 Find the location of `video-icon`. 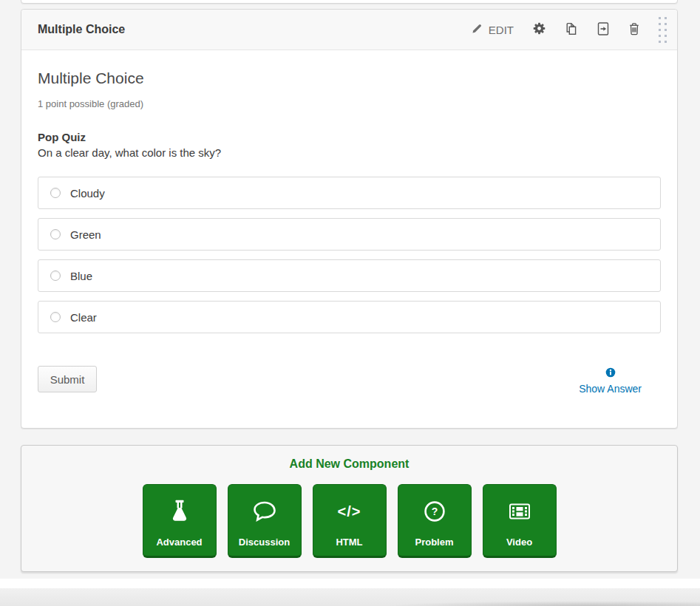

video-icon is located at coordinates (520, 511).